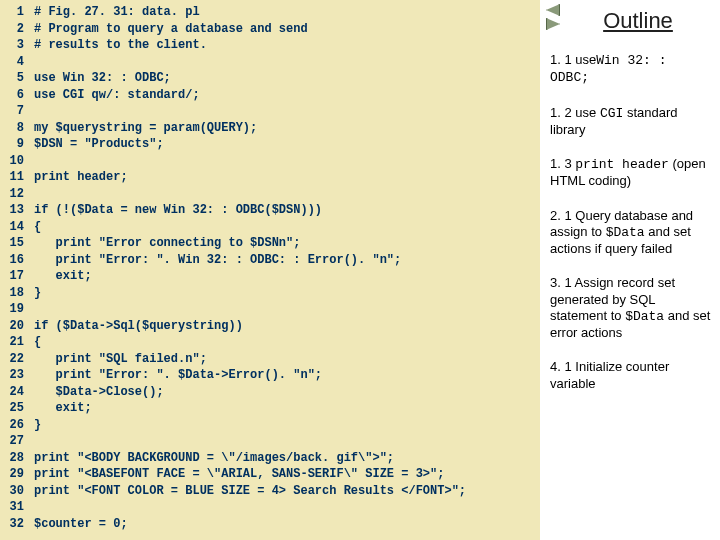  What do you see at coordinates (14, 392) in the screenshot?
I see `line-number: 24` at bounding box center [14, 392].